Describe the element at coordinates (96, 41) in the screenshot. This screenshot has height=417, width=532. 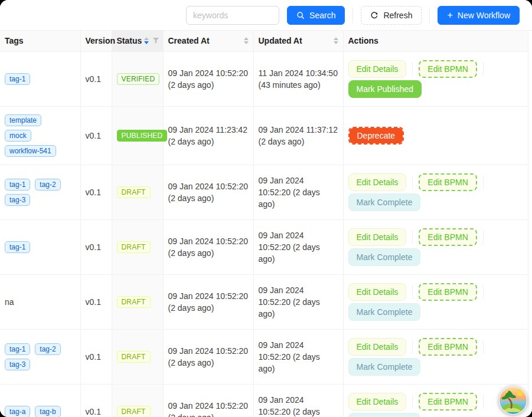
I see `column-header-version: Version` at that location.